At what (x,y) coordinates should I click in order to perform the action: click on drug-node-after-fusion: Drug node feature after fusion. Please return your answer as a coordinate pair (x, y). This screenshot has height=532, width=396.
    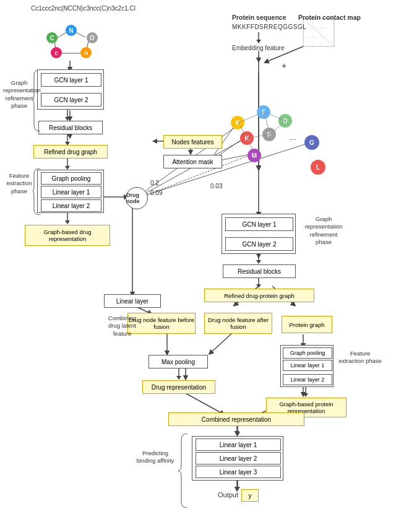
    Looking at the image, I should click on (238, 323).